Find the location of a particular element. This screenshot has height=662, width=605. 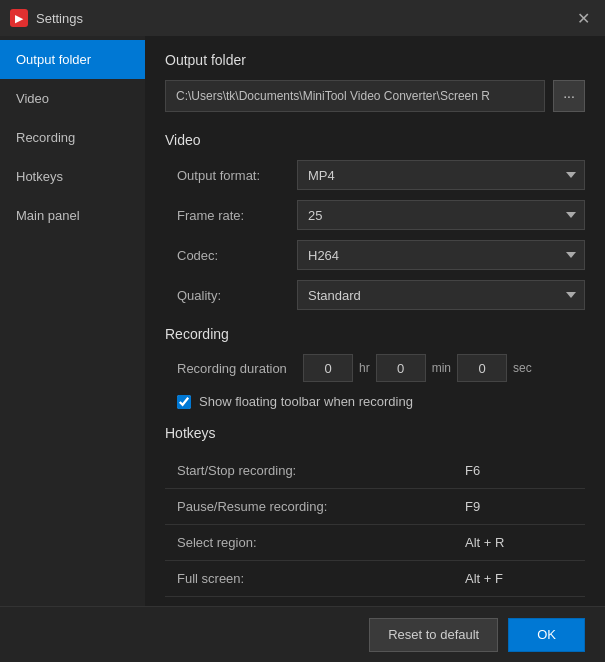

folder-path-input is located at coordinates (355, 96).